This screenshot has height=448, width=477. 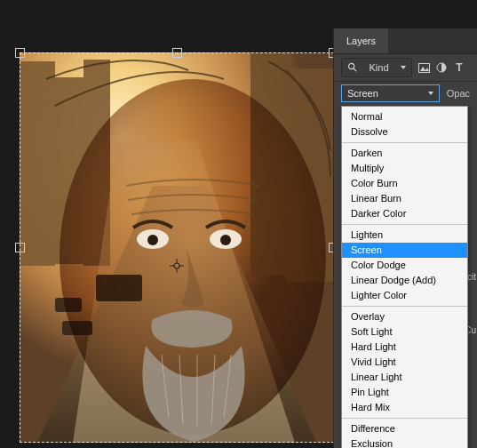 I want to click on layer-filter-row: Kind T, so click(x=405, y=68).